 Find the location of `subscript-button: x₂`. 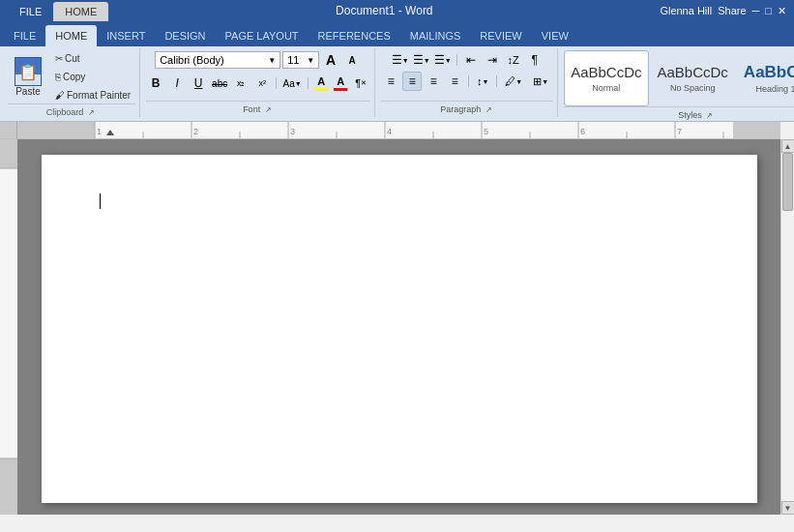

subscript-button: x₂ is located at coordinates (241, 83).